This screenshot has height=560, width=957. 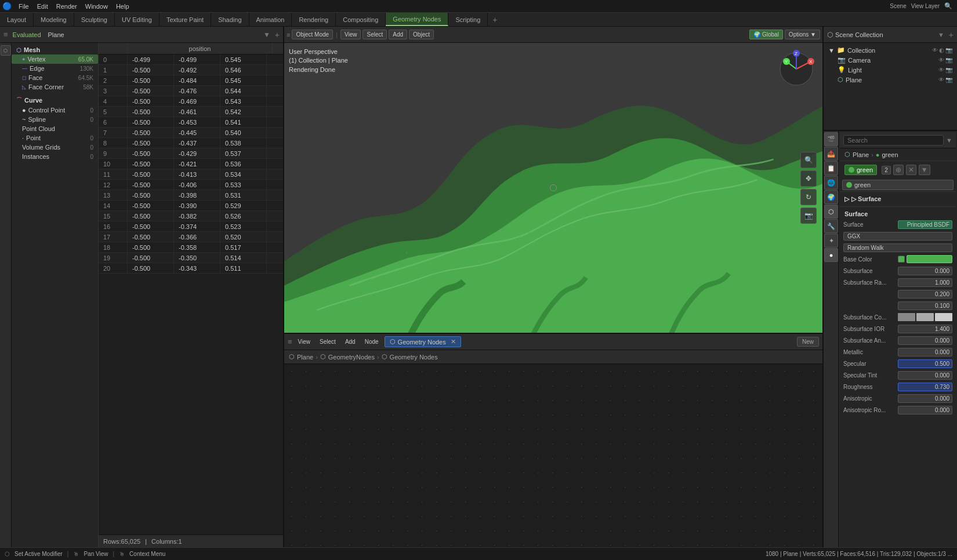 I want to click on node-node-btn: Node, so click(x=372, y=342).